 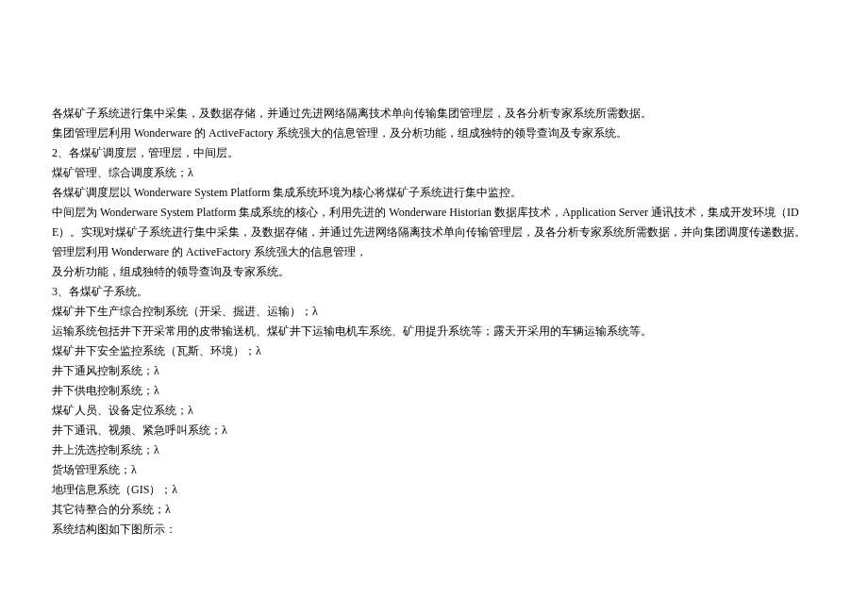 What do you see at coordinates (434, 390) in the screenshot?
I see `text-line-14: 井下供电控制系统；λ` at bounding box center [434, 390].